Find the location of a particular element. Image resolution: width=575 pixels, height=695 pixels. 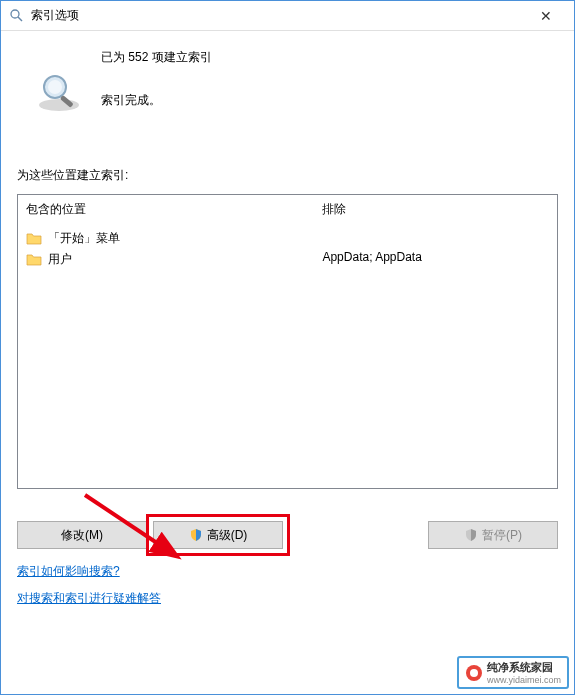

watermark: 纯净系统家园 www.yidaimei.com is located at coordinates (513, 672).